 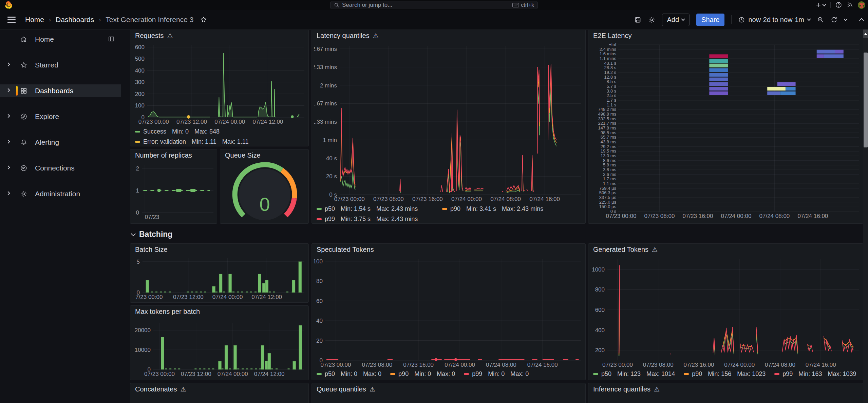 What do you see at coordinates (111, 39) in the screenshot?
I see `dock-menu-icon` at bounding box center [111, 39].